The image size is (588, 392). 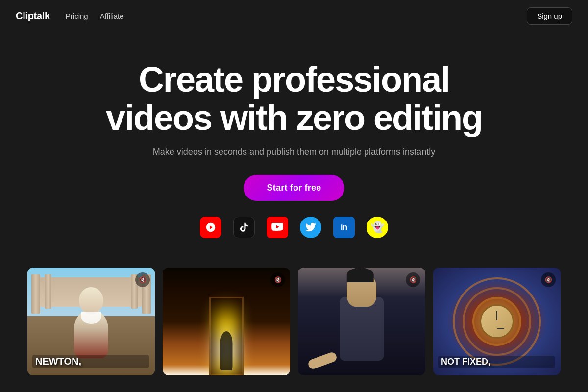 I want to click on nav-links: Pricing Affiliate, so click(x=95, y=16).